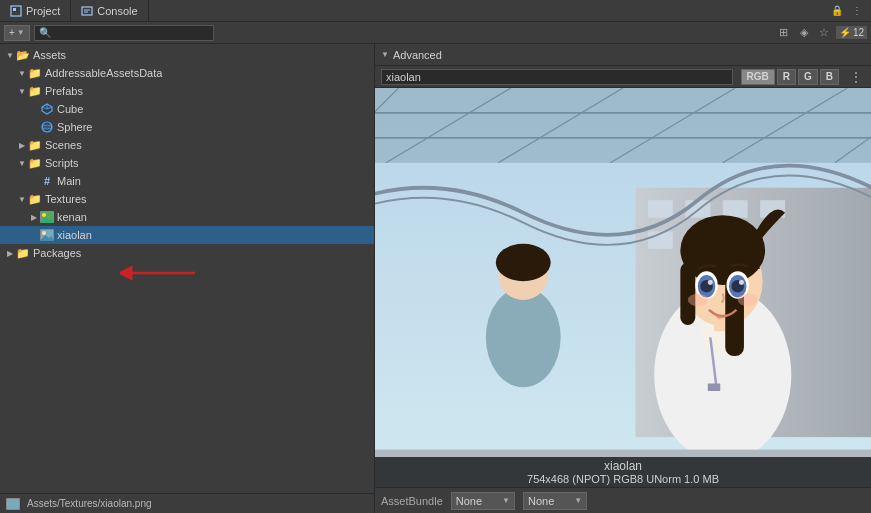 The height and width of the screenshot is (513, 871). Describe the element at coordinates (808, 77) in the screenshot. I see `channel-g-button: G` at that location.